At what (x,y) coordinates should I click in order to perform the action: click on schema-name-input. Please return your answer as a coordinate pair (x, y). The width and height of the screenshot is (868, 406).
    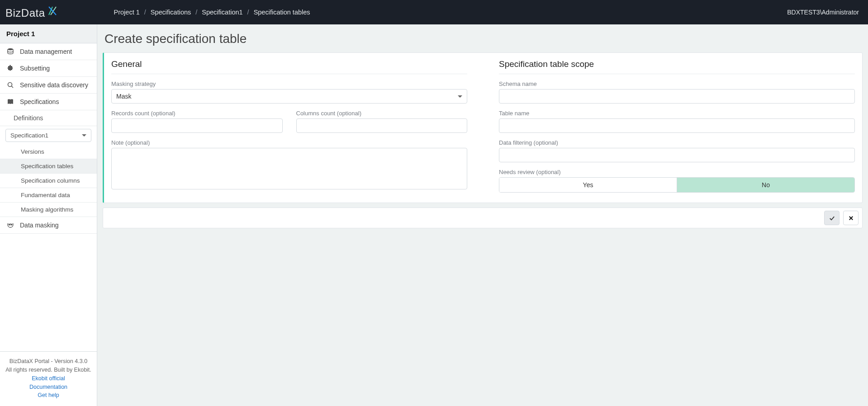
    Looking at the image, I should click on (677, 96).